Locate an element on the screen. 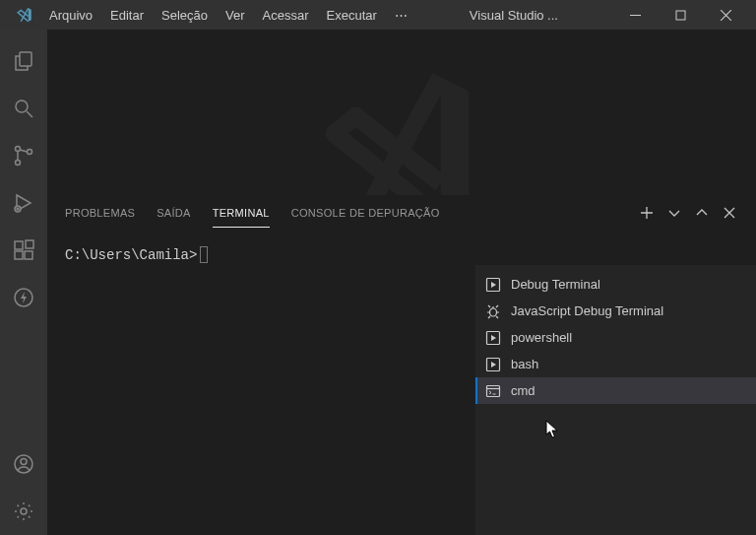 The width and height of the screenshot is (756, 535). menu-ver: Ver is located at coordinates (235, 16).